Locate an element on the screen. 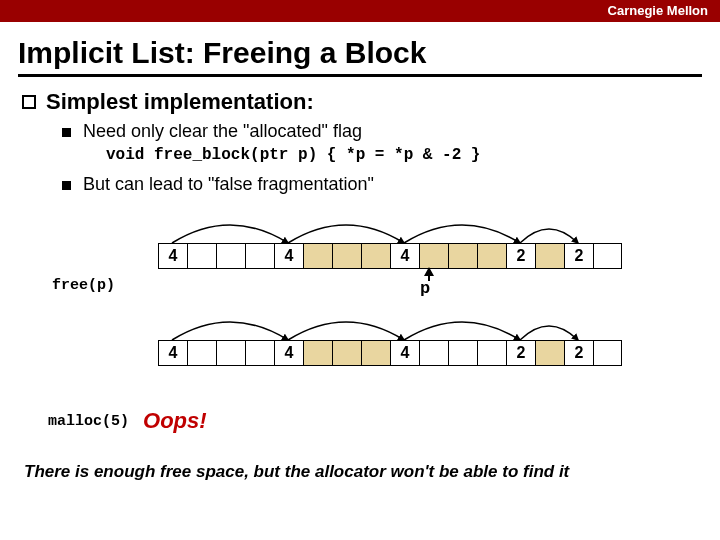 The height and width of the screenshot is (540, 720). brand-bar: Carnegie Mellon is located at coordinates (360, 11).